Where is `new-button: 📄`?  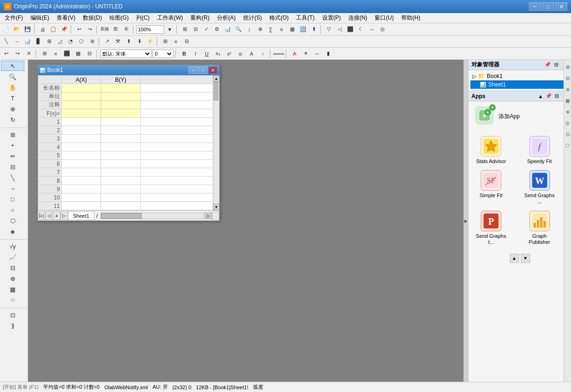 new-button: 📄 is located at coordinates (6, 29).